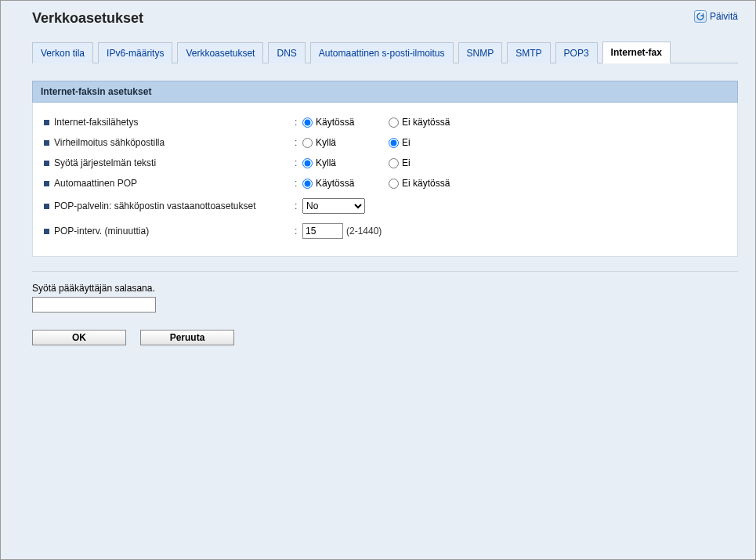  I want to click on row-error-mail: Virheilmoitus sähköpostilla : Kyllä Ei, so click(385, 143).